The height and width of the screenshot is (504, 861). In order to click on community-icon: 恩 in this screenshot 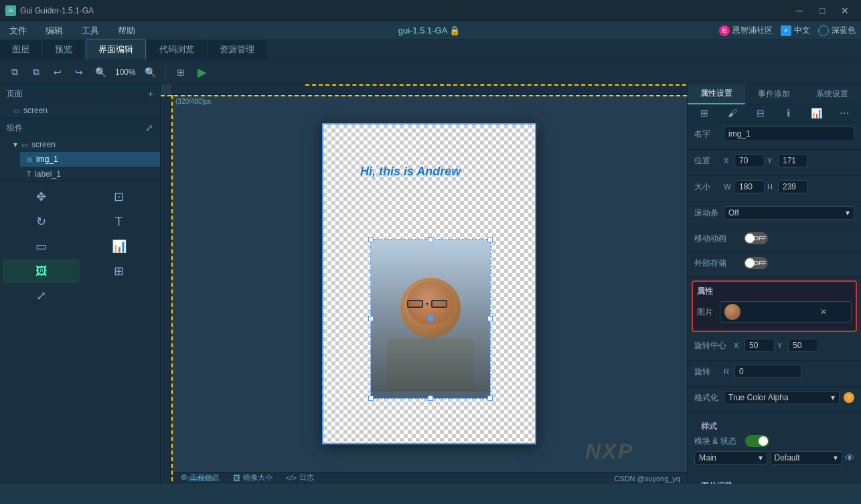, I will do `click(724, 31)`.